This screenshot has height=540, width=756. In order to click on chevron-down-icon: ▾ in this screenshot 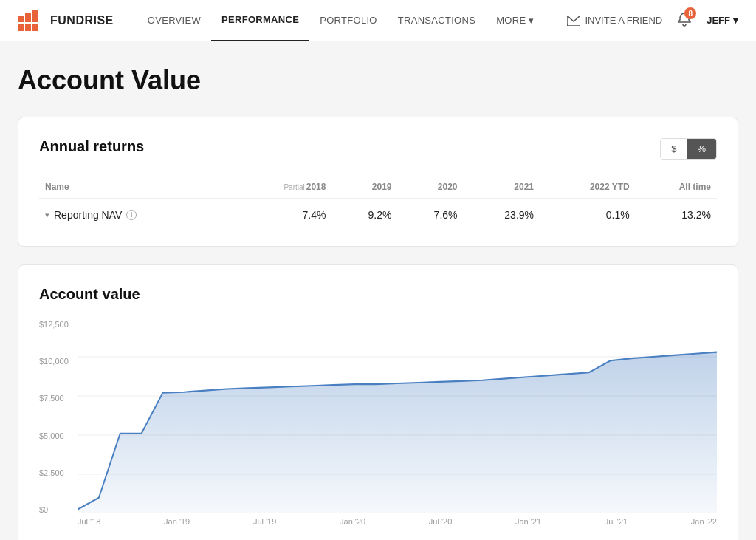, I will do `click(532, 21)`.